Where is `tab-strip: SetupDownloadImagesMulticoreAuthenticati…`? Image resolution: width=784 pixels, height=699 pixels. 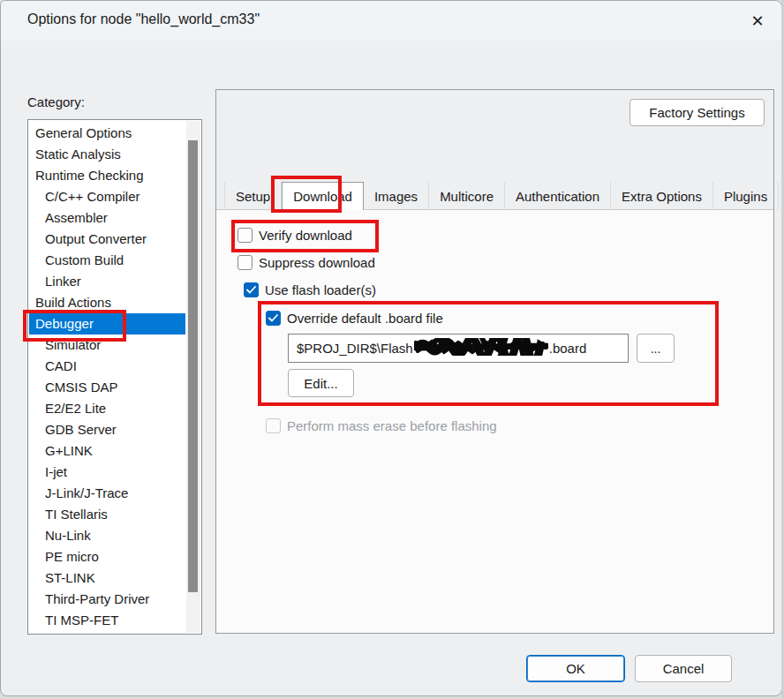 tab-strip: SetupDownloadImagesMulticoreAuthenticati… is located at coordinates (494, 196).